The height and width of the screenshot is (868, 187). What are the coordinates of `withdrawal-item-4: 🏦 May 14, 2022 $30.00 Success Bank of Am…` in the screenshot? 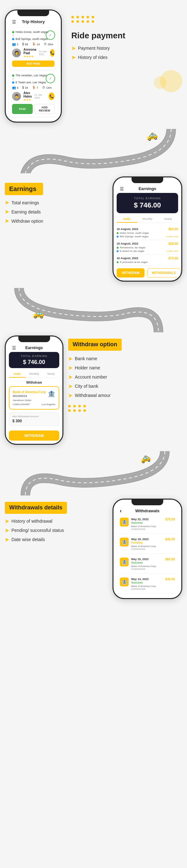 It's located at (148, 584).